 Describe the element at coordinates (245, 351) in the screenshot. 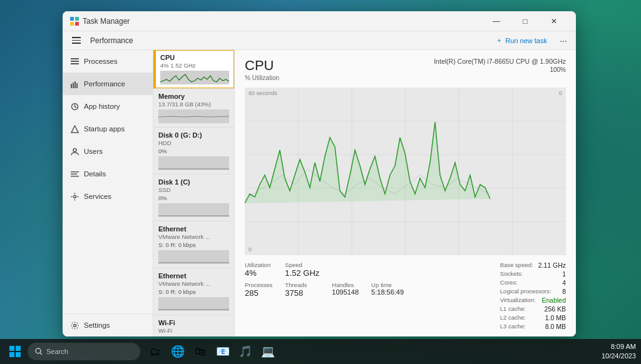

I see `taskbar-icon-app1: 🎵` at that location.